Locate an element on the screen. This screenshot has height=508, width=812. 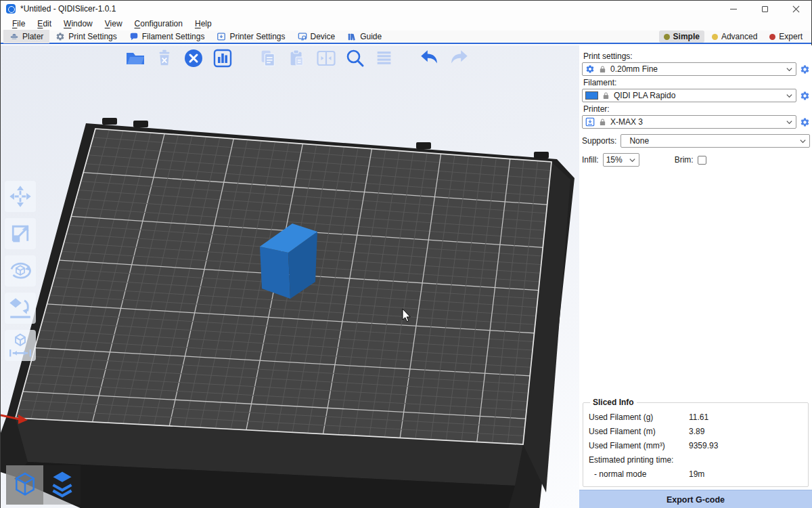
rotate-gizmo-button is located at coordinates (20, 271).